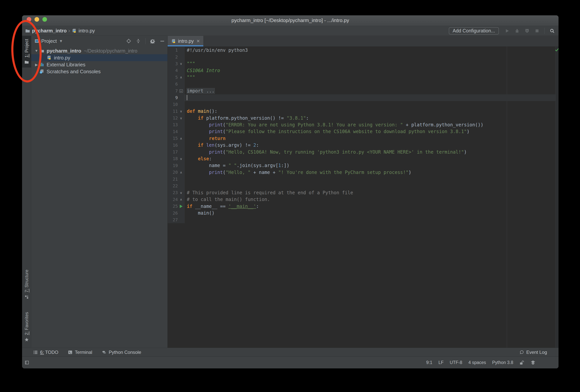 The height and width of the screenshot is (392, 580). Describe the element at coordinates (122, 352) in the screenshot. I see `python-console-tool-window-button: Python Console` at that location.